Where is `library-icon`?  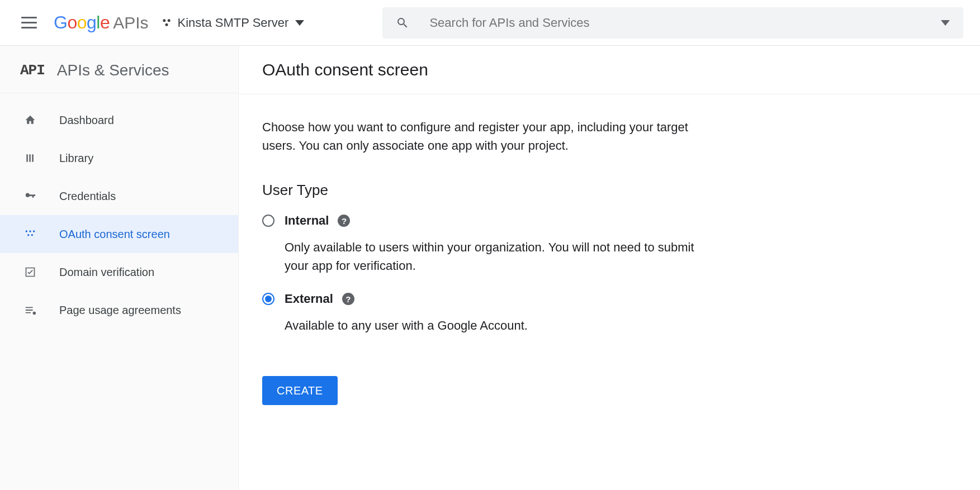
library-icon is located at coordinates (30, 158).